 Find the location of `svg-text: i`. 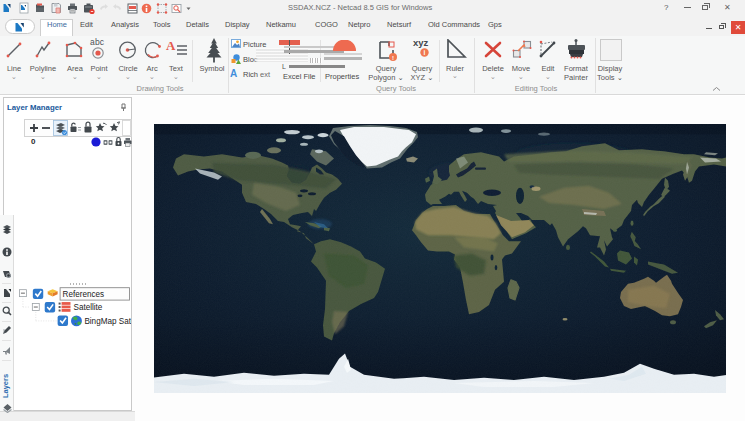

svg-text: i is located at coordinates (425, 52).